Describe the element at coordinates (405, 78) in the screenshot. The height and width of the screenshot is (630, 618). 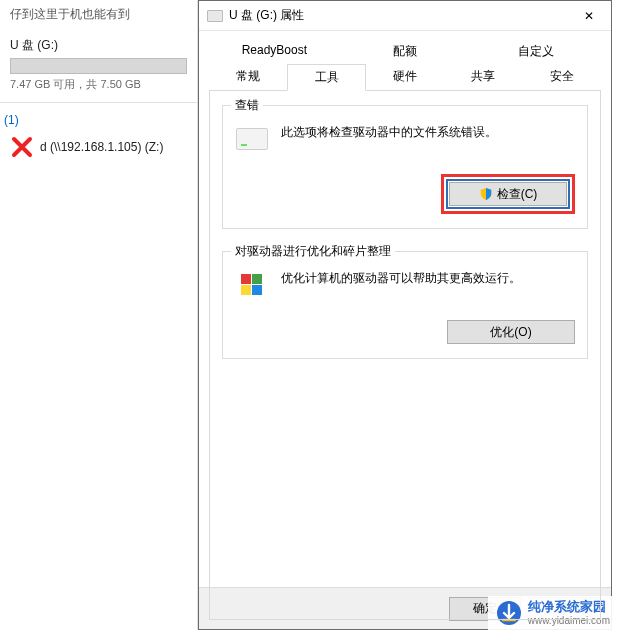
I see `tab-hardware: 硬件` at that location.